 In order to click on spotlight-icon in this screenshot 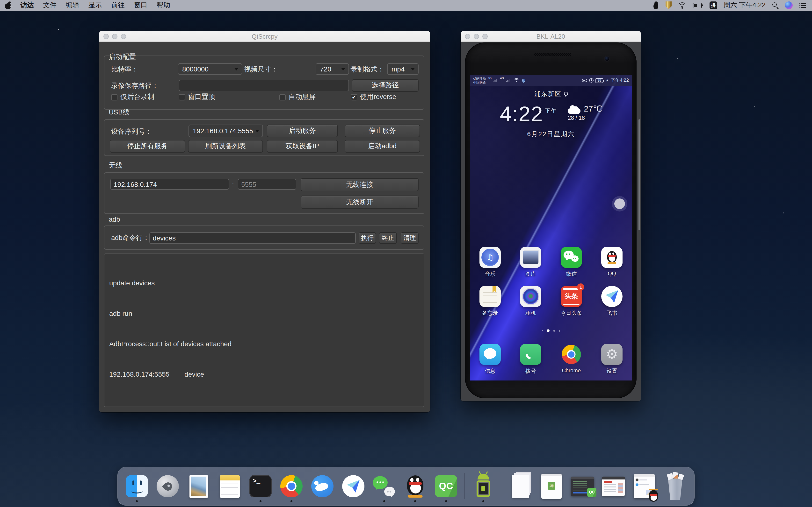, I will do `click(775, 5)`.